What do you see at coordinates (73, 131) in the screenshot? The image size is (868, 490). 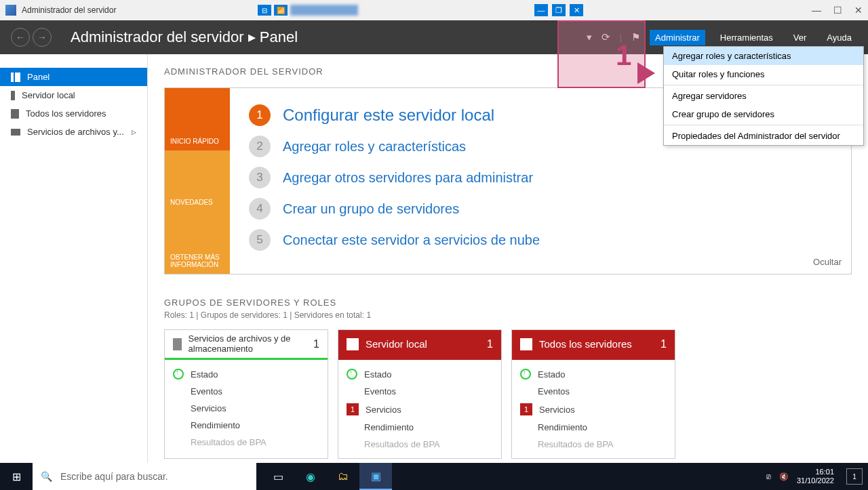 I see `sidebar-item-file-services: Servicios de archivos y... ▷` at bounding box center [73, 131].